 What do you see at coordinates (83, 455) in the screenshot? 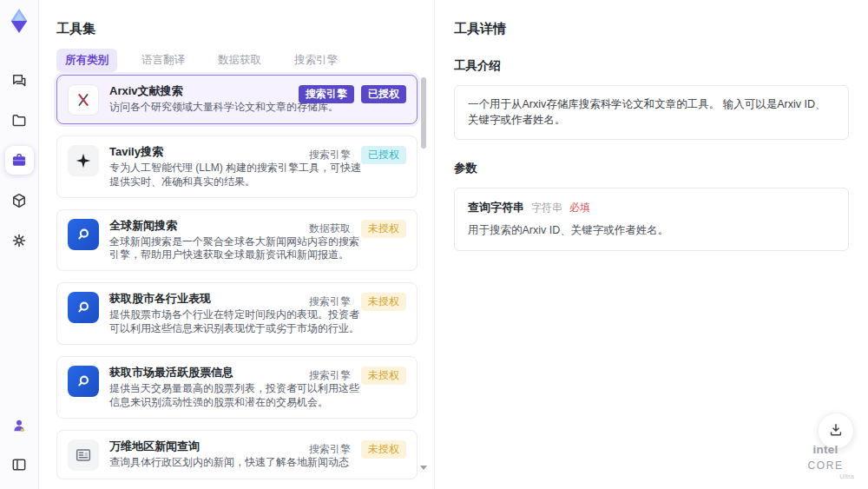
I see `newspaper-icon` at bounding box center [83, 455].